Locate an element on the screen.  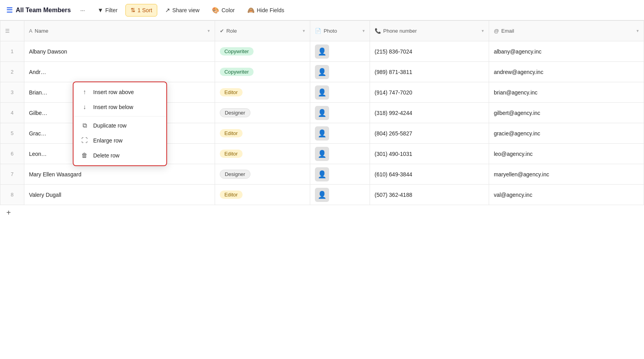
color-icon: 🎨 is located at coordinates (215, 10).